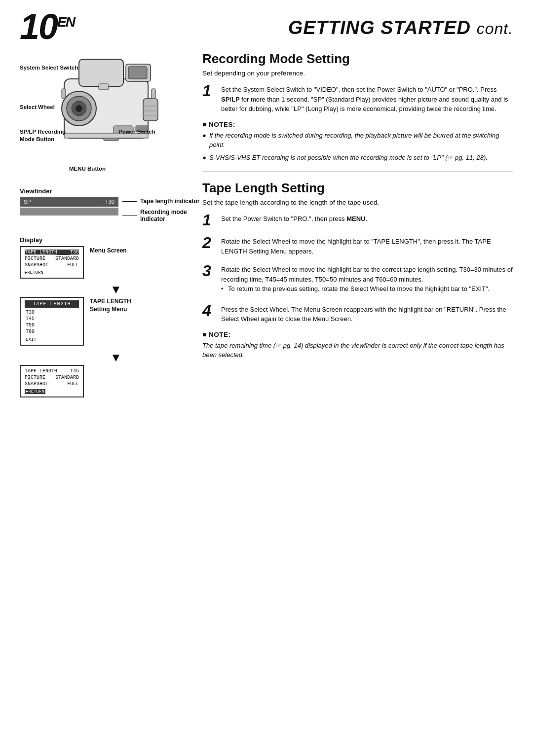 This screenshot has width=533, height=756. I want to click on tl-exit: EXIT, so click(52, 340).